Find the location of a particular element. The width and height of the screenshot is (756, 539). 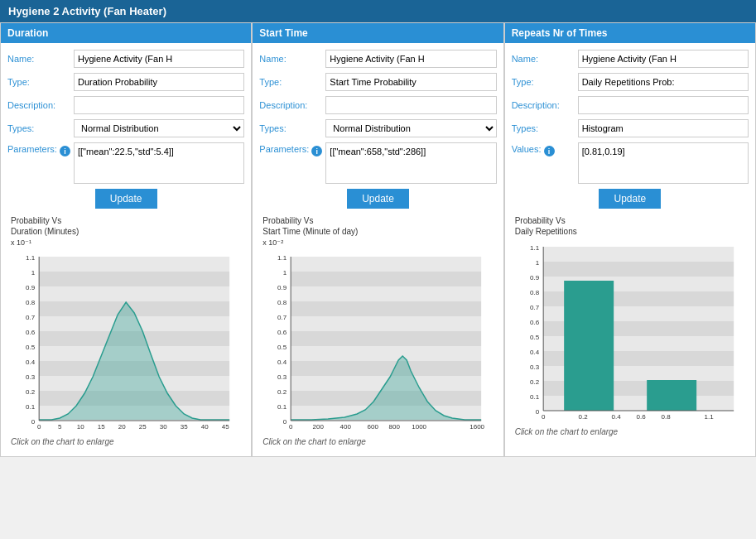

type-label-duration: Type: is located at coordinates (41, 82).